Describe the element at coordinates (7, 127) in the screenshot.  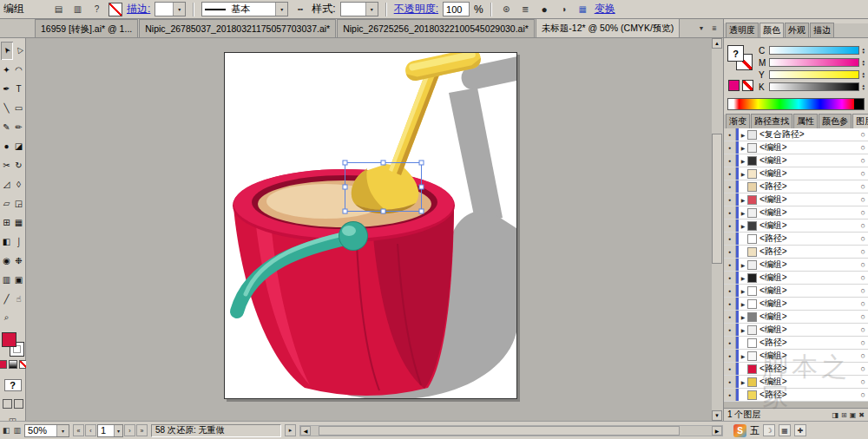
I see `paintbrush-tool: ✎` at that location.